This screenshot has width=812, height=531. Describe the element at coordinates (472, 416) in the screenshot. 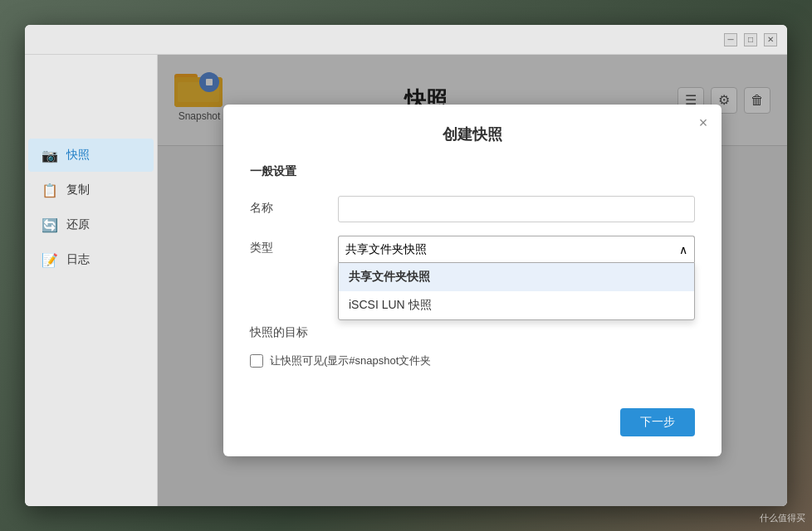

I see `dialog-footer: 下一步` at that location.